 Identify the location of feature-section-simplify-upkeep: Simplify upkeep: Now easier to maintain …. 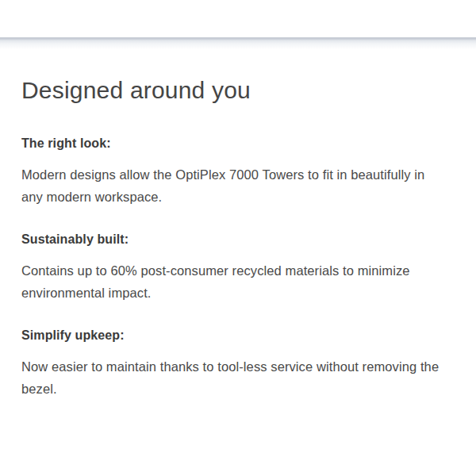
(233, 363).